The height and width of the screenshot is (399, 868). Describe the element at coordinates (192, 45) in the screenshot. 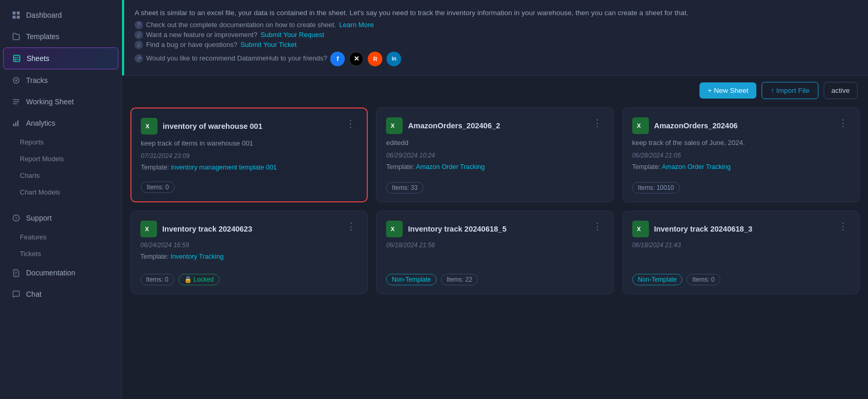

I see `banner-row-3-text: Find a bug or have questions?` at that location.